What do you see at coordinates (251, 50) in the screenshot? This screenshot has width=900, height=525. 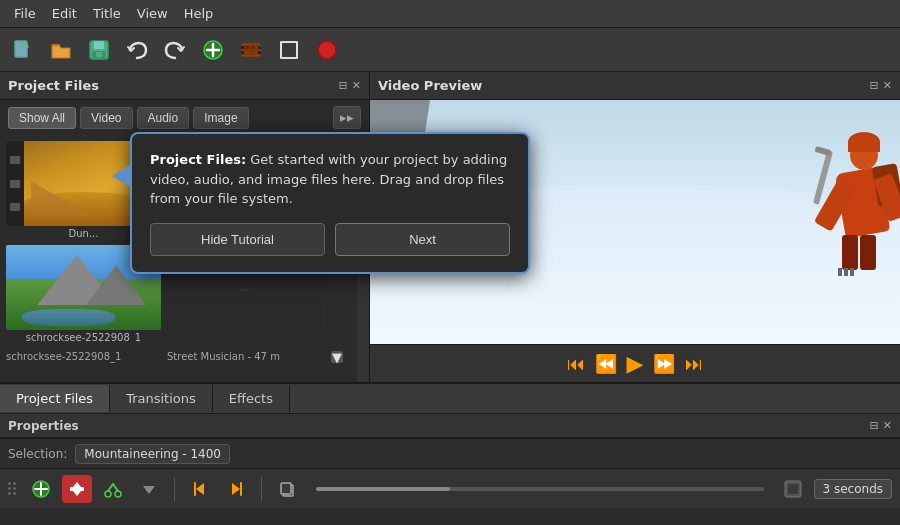 I see `filmstrip-btn` at bounding box center [251, 50].